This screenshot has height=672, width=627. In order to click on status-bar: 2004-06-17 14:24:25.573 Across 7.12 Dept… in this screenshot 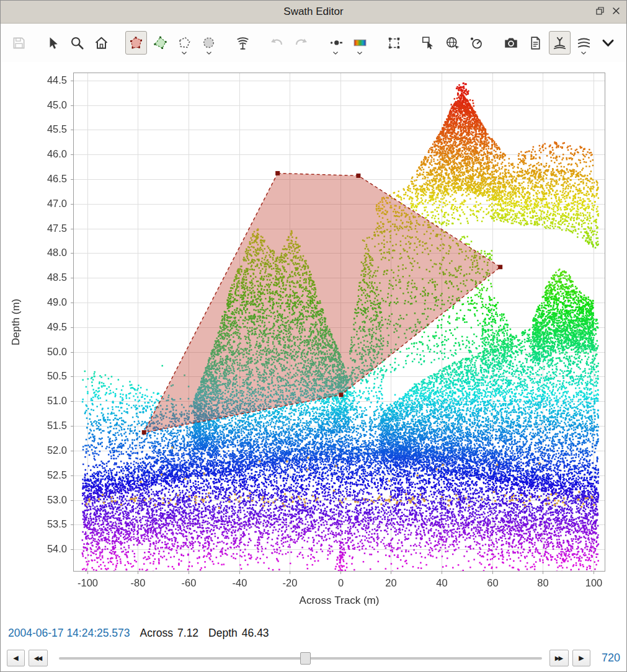, I will do `click(314, 633)`.